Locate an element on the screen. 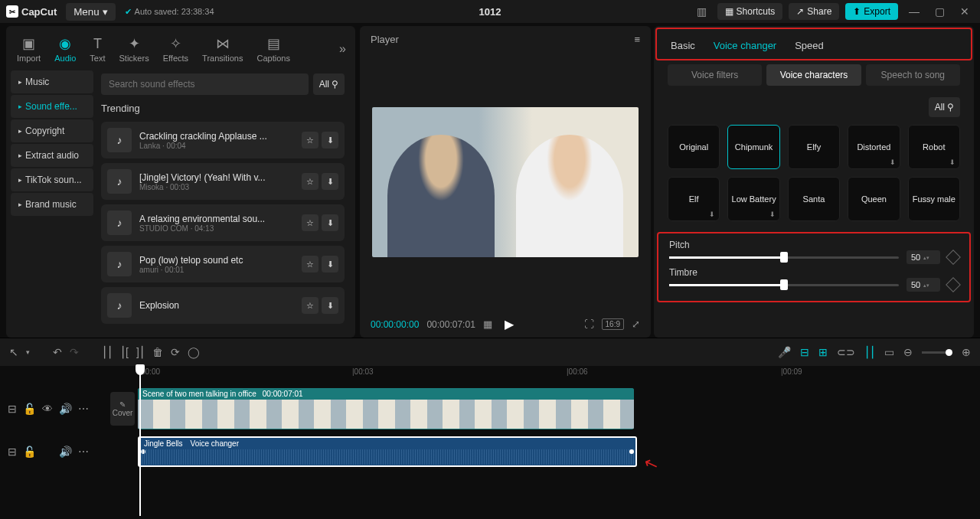 The height and width of the screenshot is (519, 980). mic-icon: 🎤 is located at coordinates (784, 352).